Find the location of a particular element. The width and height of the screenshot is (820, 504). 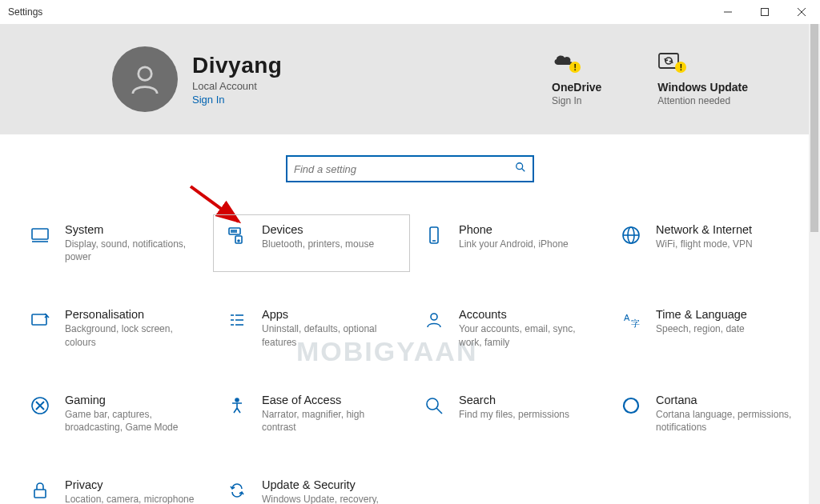

update-security-icon is located at coordinates (237, 490).